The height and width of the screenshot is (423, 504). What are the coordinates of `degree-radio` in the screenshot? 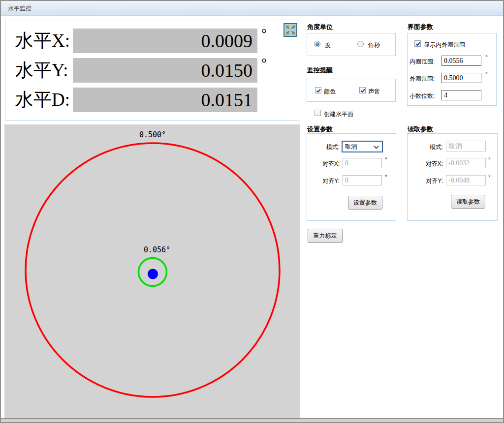 It's located at (317, 44).